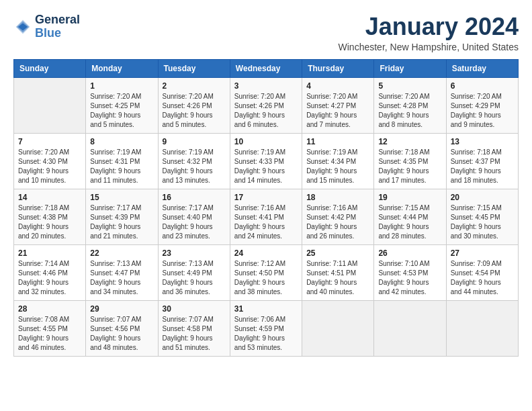 The height and width of the screenshot is (411, 532). Describe the element at coordinates (338, 197) in the screenshot. I see `day-number: 18` at that location.